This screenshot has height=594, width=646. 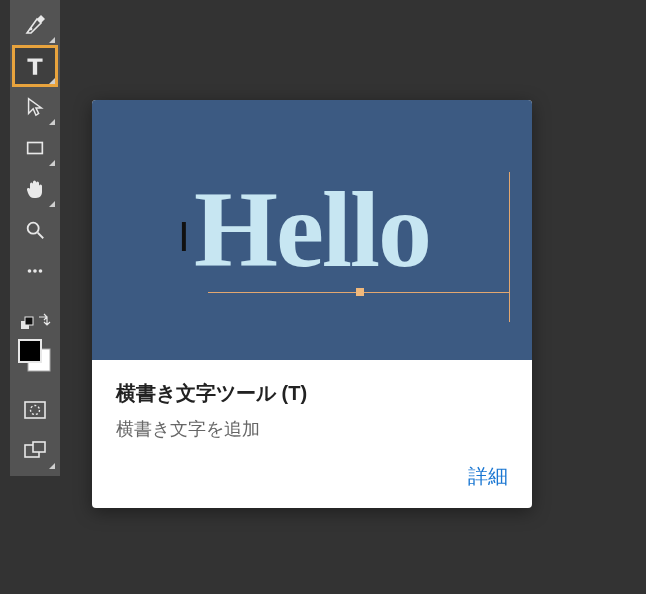 What do you see at coordinates (312, 230) in the screenshot?
I see `preview-text: Hello` at bounding box center [312, 230].